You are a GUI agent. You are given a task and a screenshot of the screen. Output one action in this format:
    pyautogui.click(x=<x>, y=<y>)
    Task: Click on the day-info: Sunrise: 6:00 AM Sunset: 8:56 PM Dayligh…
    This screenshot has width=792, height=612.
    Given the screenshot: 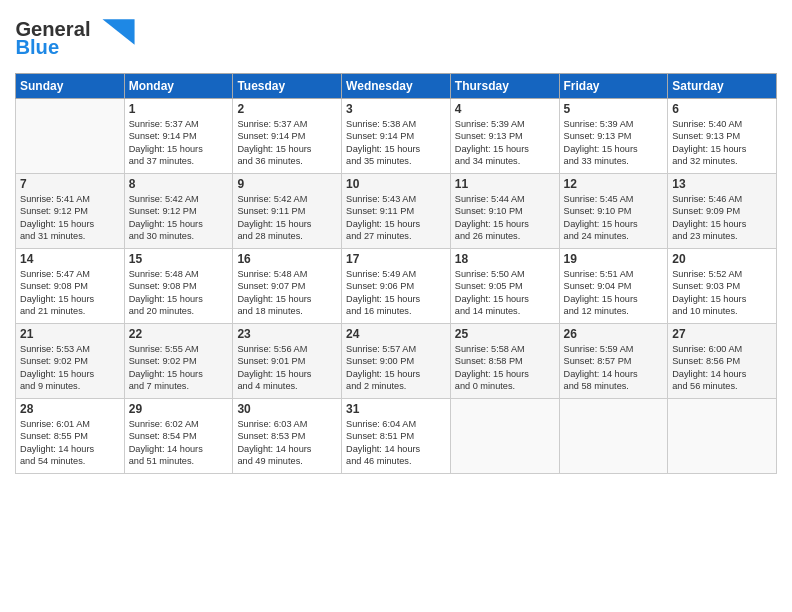 What is the action you would take?
    pyautogui.click(x=722, y=368)
    